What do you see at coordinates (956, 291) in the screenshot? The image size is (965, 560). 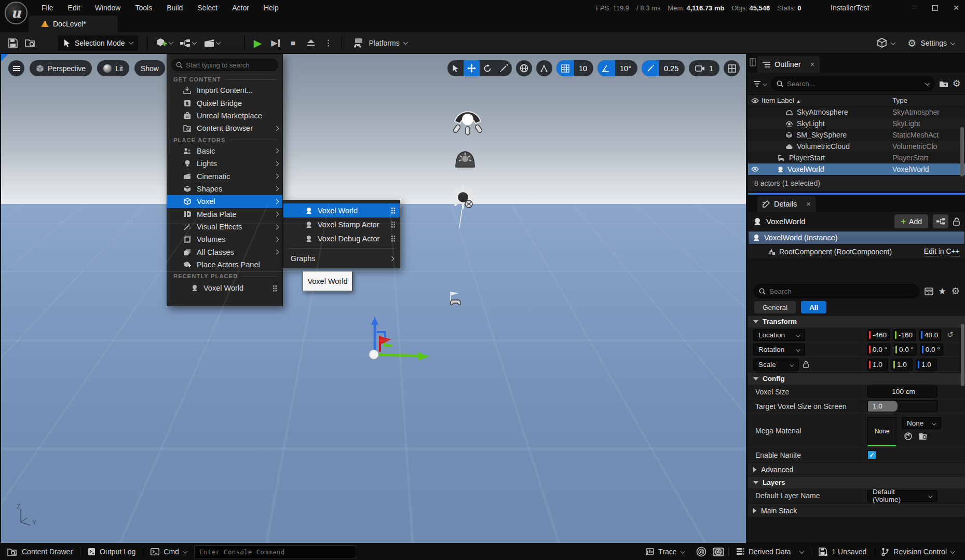 I see `details-settings-gear-icon: ⚙` at bounding box center [956, 291].